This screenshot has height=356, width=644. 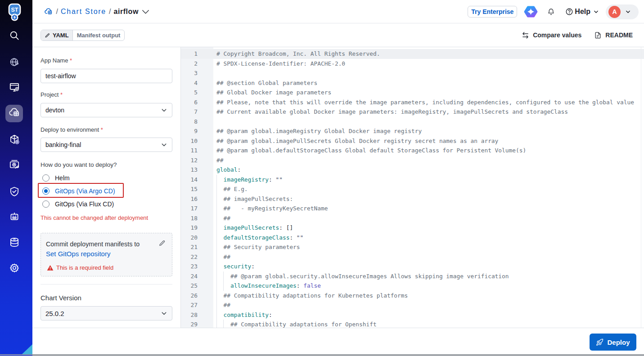 What do you see at coordinates (15, 10) in the screenshot?
I see `svg-text: ST` at bounding box center [15, 10].